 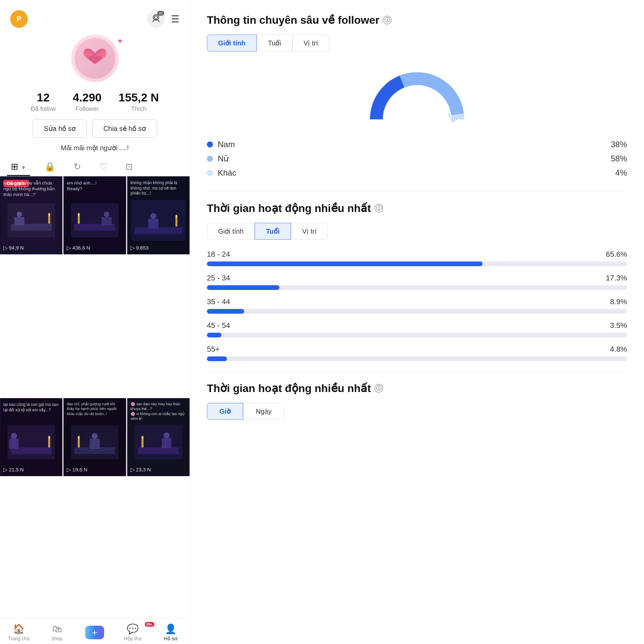 I want to click on filter-tab-age: Tuổi, so click(x=275, y=43).